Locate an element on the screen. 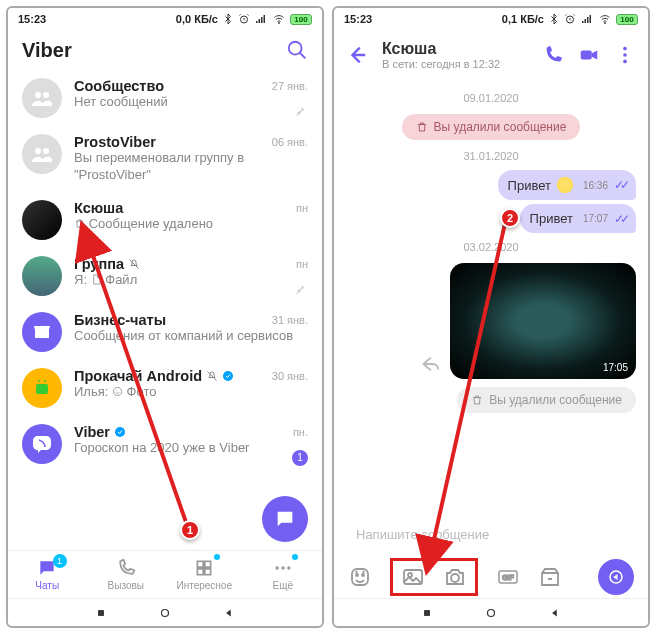  chat-list-item: СообществоНет сообщений 27 янв. is located at coordinates (165, 98).